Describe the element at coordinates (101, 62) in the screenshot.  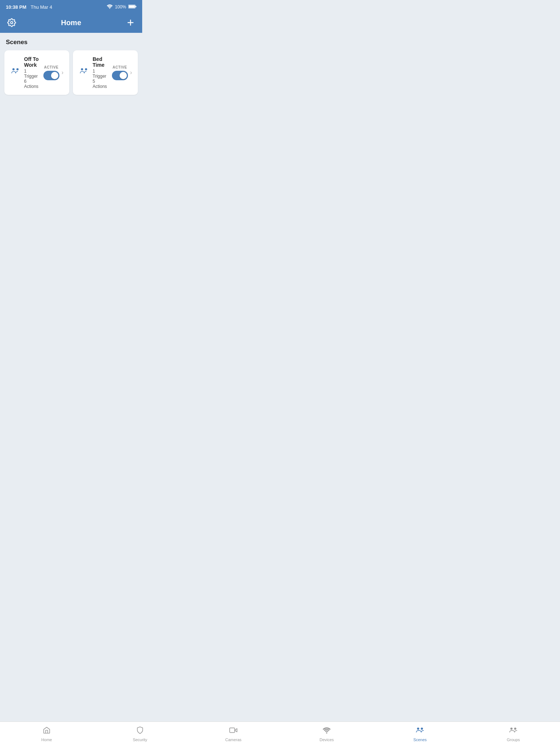
I see `scene-name-bed-time: Bed Time` at that location.